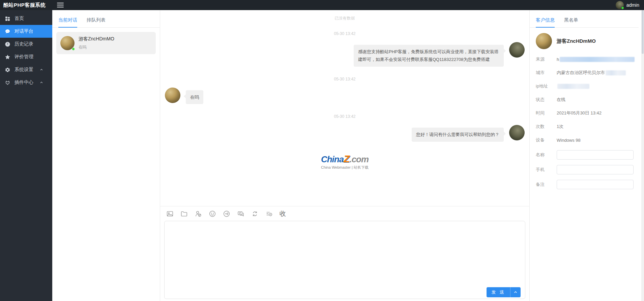  Describe the element at coordinates (595, 155) in the screenshot. I see `customer-name-input` at that location.